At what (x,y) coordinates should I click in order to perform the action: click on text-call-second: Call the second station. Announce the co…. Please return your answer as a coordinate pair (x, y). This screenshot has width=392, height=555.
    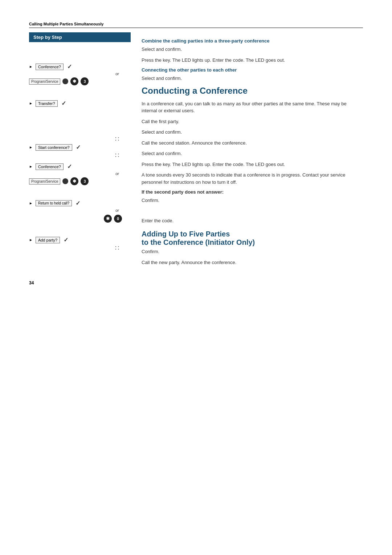
    Looking at the image, I should click on (252, 143).